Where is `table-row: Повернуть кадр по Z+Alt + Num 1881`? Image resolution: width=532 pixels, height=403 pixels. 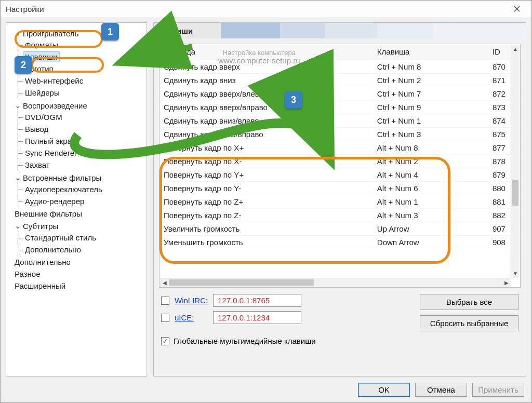 table-row: Повернуть кадр по Z+Alt + Num 1881 is located at coordinates (340, 202).